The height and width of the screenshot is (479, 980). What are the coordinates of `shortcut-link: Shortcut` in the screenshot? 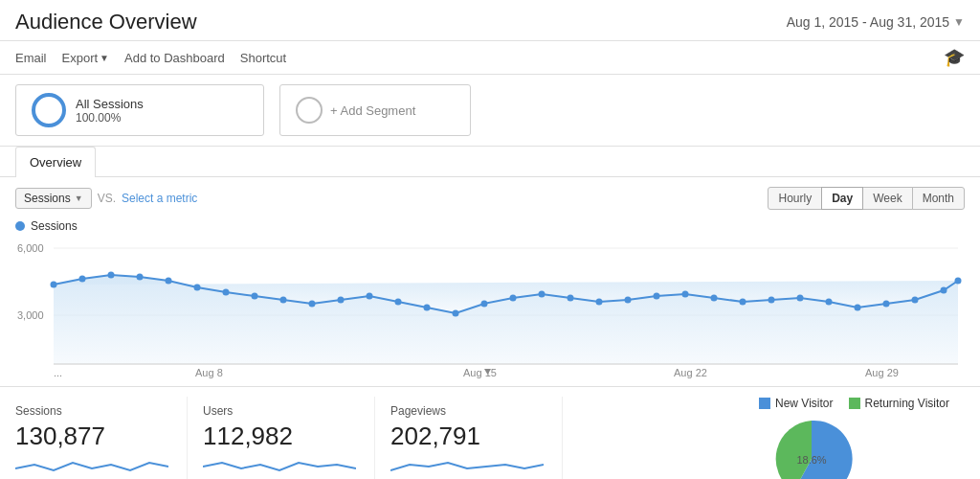 It's located at (263, 57).